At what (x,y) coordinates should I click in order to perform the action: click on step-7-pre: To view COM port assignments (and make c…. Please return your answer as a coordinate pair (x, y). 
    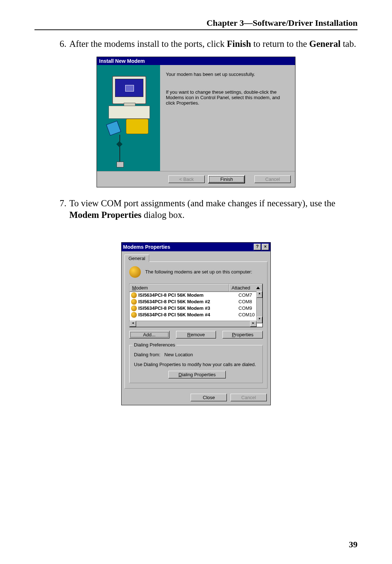
    Looking at the image, I should click on (203, 203).